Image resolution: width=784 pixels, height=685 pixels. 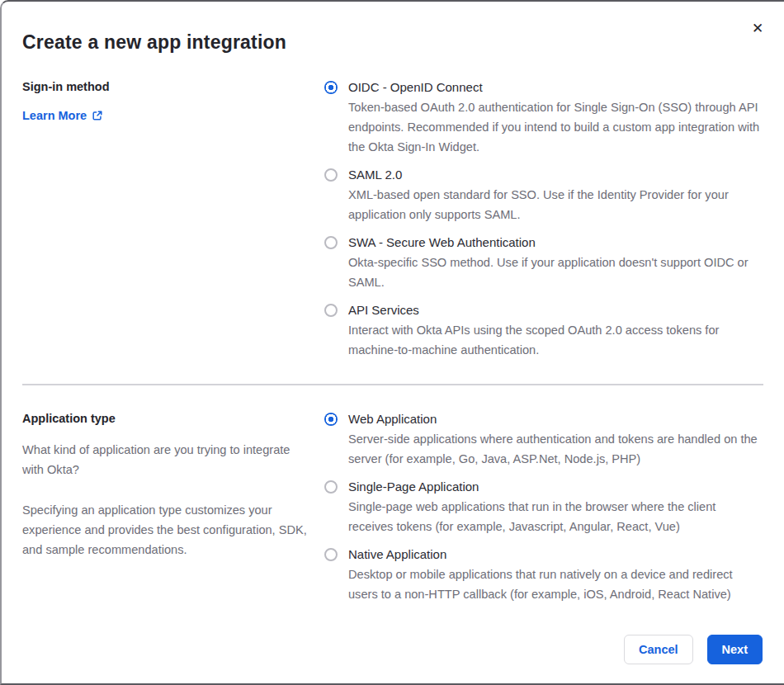 I want to click on radio-single-page-application, so click(x=331, y=487).